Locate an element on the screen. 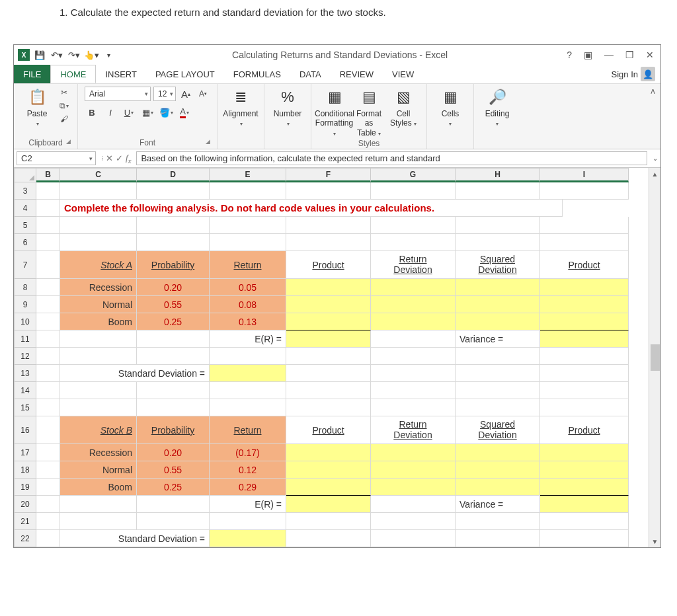 The width and height of the screenshot is (677, 616). cell-E21 is located at coordinates (248, 521).